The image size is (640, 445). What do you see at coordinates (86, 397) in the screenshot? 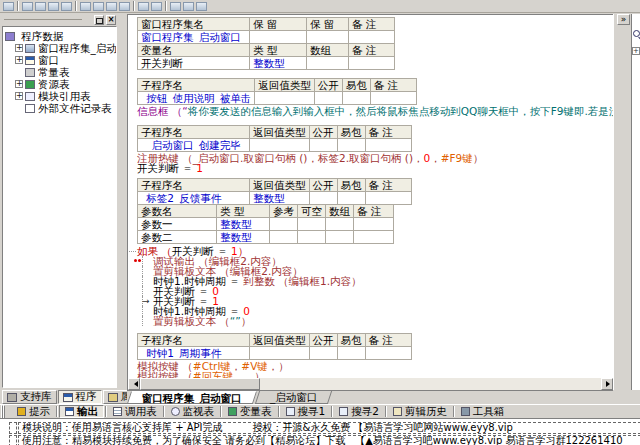
I see `tab-label: 程序` at bounding box center [86, 397].